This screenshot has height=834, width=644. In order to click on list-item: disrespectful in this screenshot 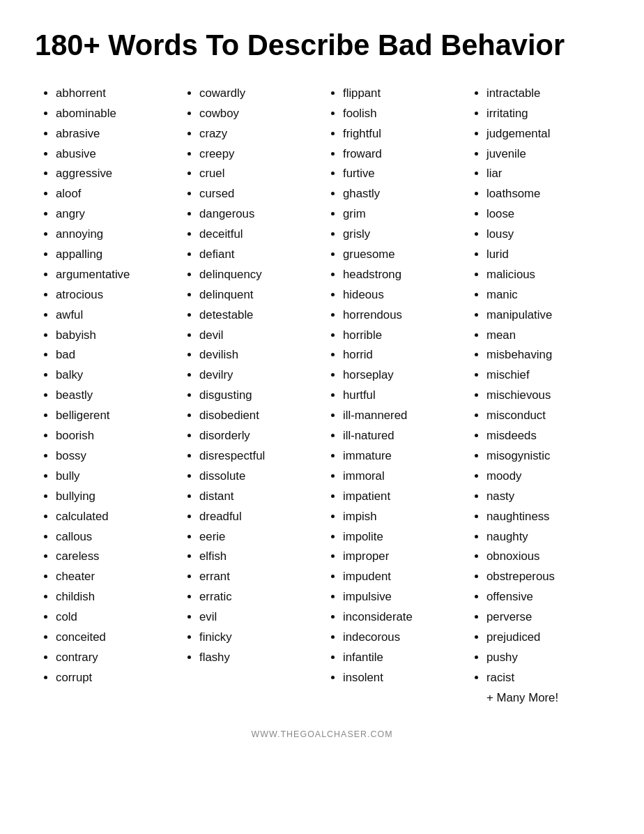, I will do `click(257, 456)`.